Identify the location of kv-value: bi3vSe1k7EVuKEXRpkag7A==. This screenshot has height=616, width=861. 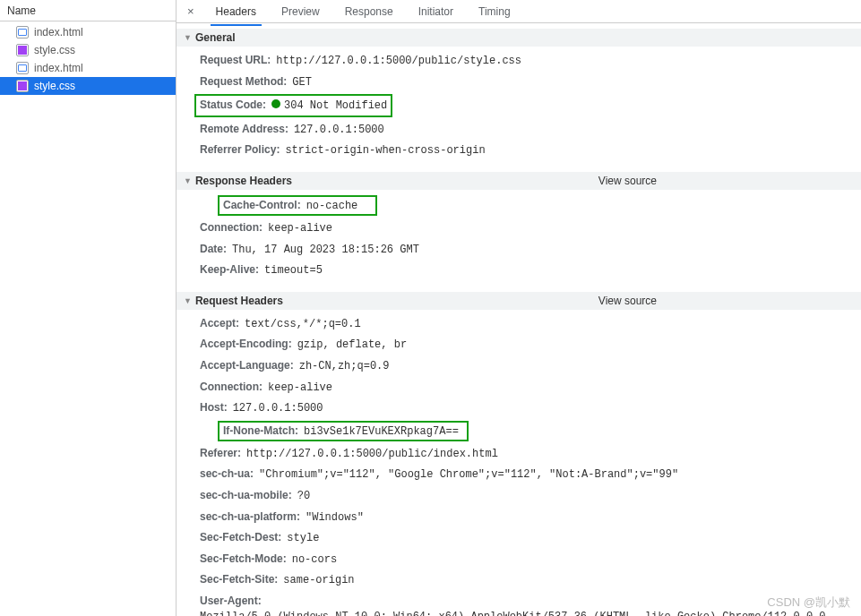
(382, 432).